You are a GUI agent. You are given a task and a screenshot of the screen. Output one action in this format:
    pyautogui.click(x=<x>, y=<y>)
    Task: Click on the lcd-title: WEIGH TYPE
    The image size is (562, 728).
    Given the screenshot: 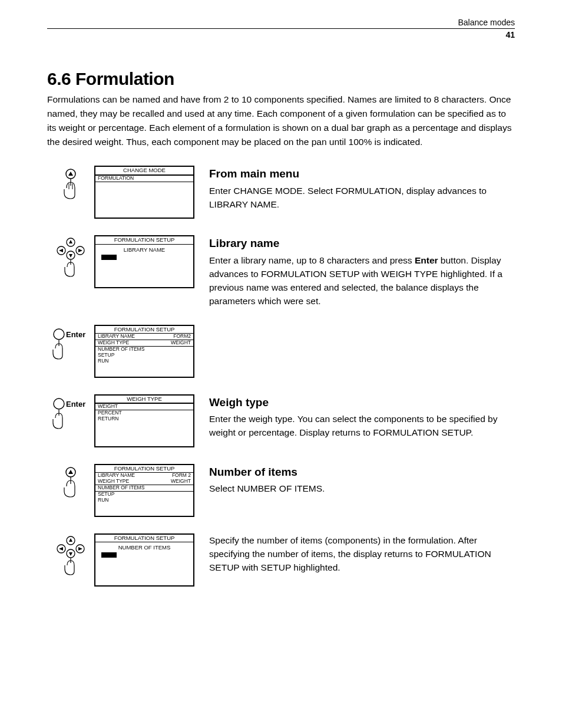 What is the action you would take?
    pyautogui.click(x=144, y=400)
    